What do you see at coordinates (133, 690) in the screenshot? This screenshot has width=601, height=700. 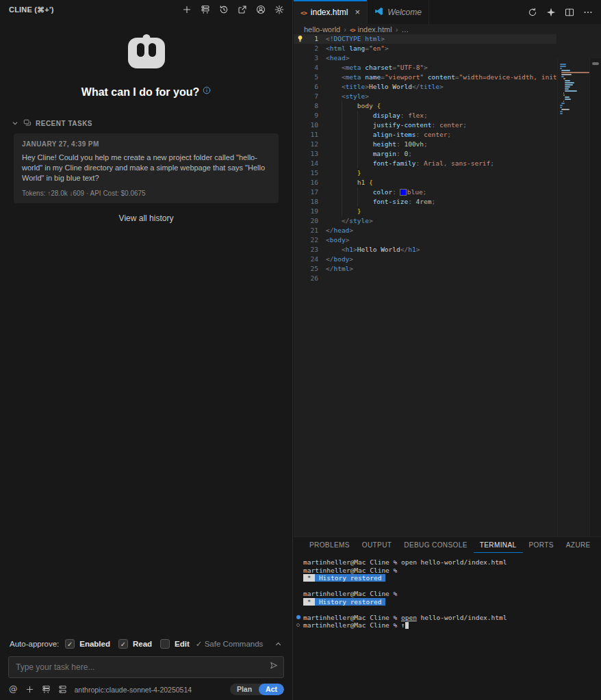 I see `model-selector: anthropic:claude-sonnet-4-20250514` at bounding box center [133, 690].